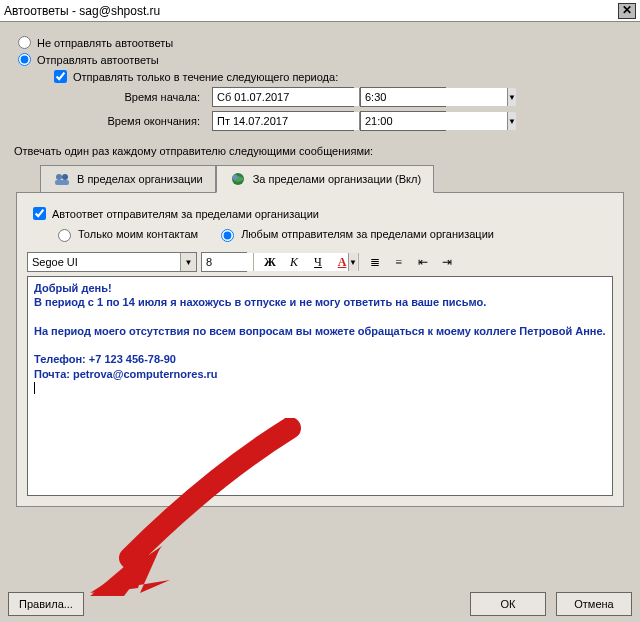  What do you see at coordinates (126, 234) in the screenshot?
I see `option-only-contacts: Только моим контактам` at bounding box center [126, 234].